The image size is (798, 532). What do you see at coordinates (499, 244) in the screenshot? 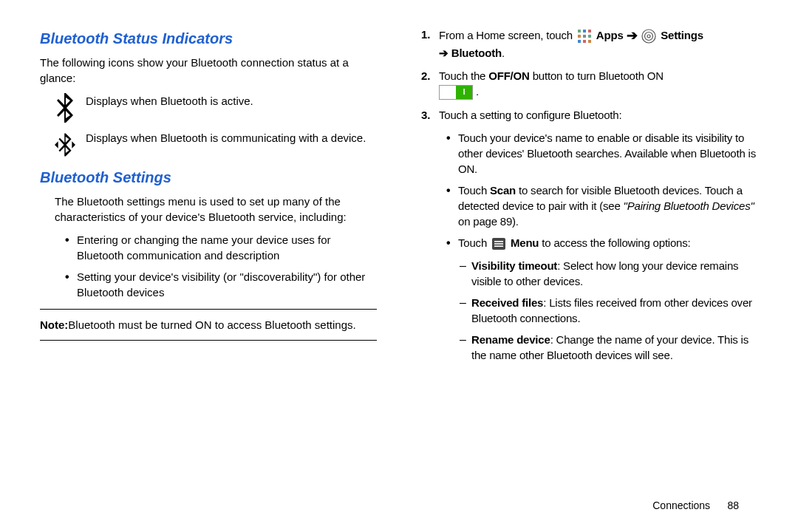
I see `menu-bars-icon` at bounding box center [499, 244].